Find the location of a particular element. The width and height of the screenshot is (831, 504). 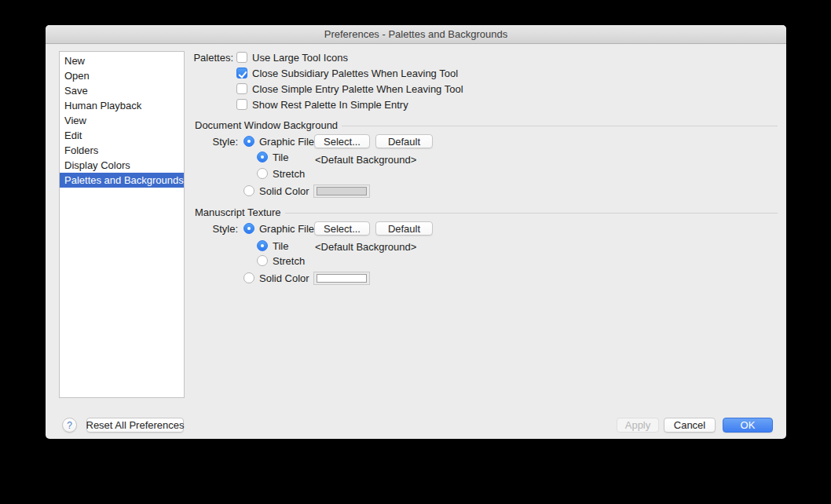

checkbox-close-simple-entry-palette-when-leaving-tool is located at coordinates (242, 89).